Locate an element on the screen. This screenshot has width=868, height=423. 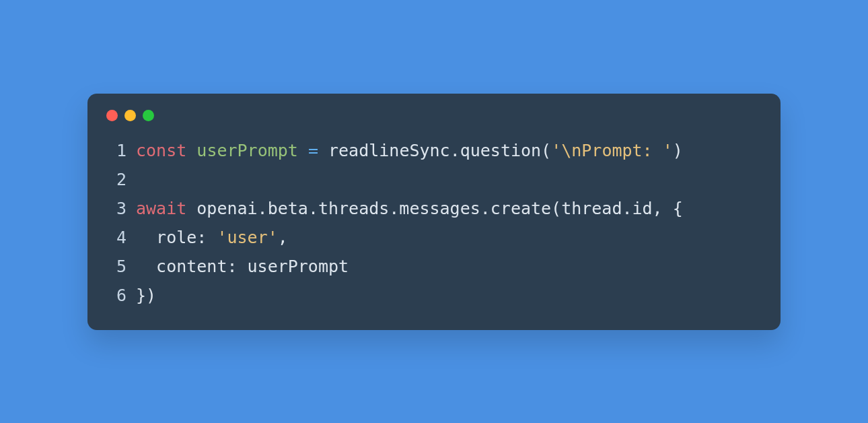
code-token: readlineSync.question( is located at coordinates (435, 151).